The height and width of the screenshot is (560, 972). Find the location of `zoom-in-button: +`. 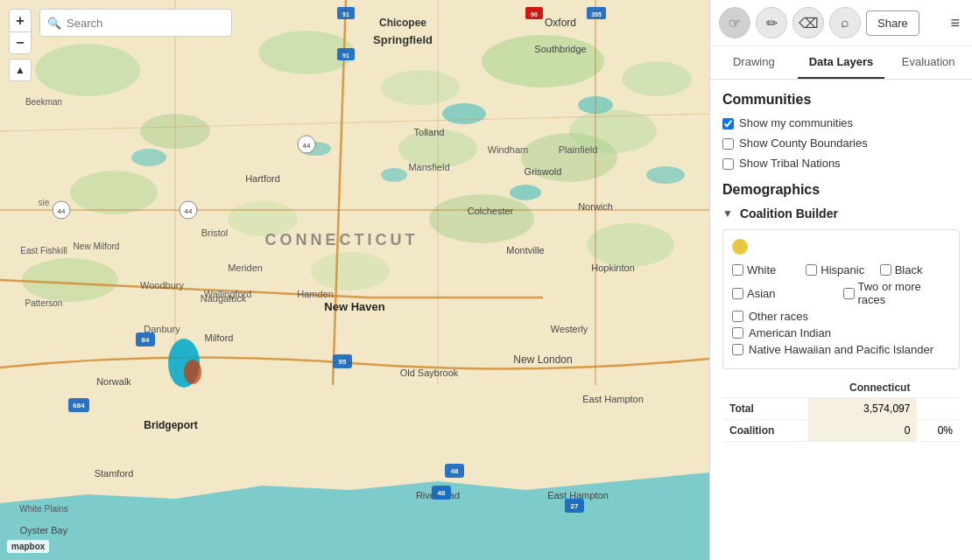

zoom-in-button: + is located at coordinates (20, 20).